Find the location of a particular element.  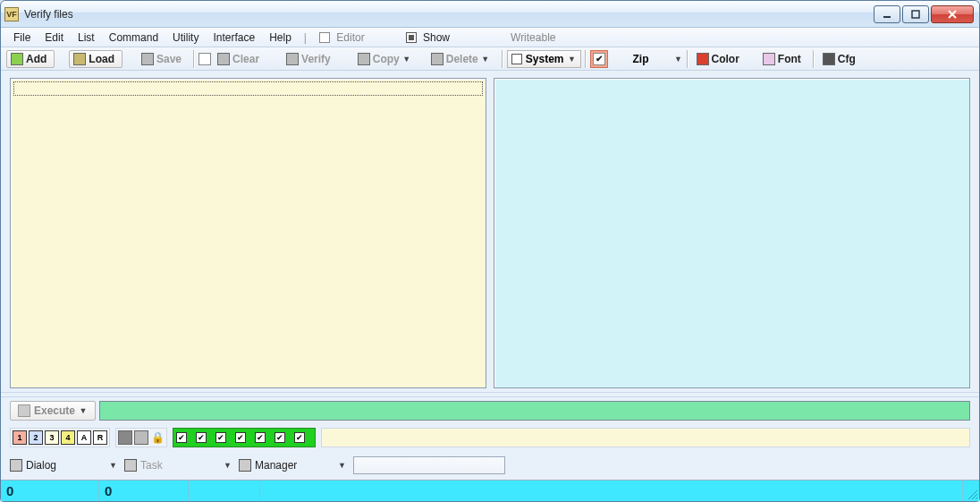

resize-grip-icon is located at coordinates (972, 494).